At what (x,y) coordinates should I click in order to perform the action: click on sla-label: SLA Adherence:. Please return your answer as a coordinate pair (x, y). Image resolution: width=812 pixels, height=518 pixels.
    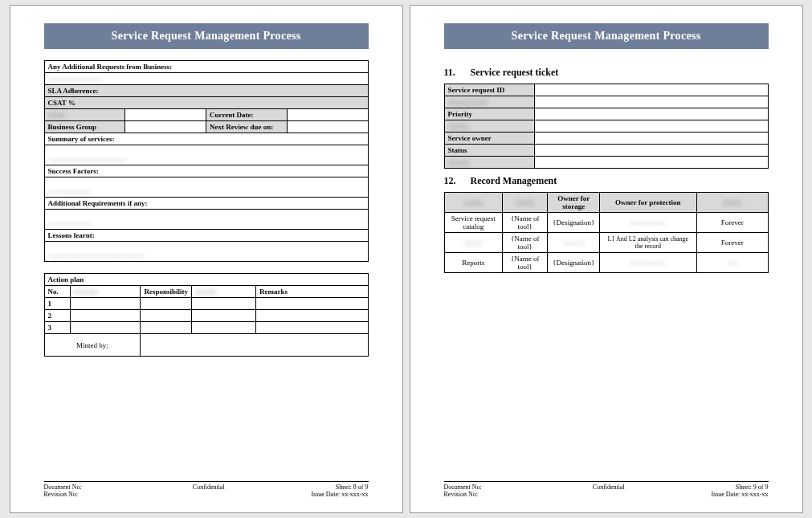
    Looking at the image, I should click on (206, 92).